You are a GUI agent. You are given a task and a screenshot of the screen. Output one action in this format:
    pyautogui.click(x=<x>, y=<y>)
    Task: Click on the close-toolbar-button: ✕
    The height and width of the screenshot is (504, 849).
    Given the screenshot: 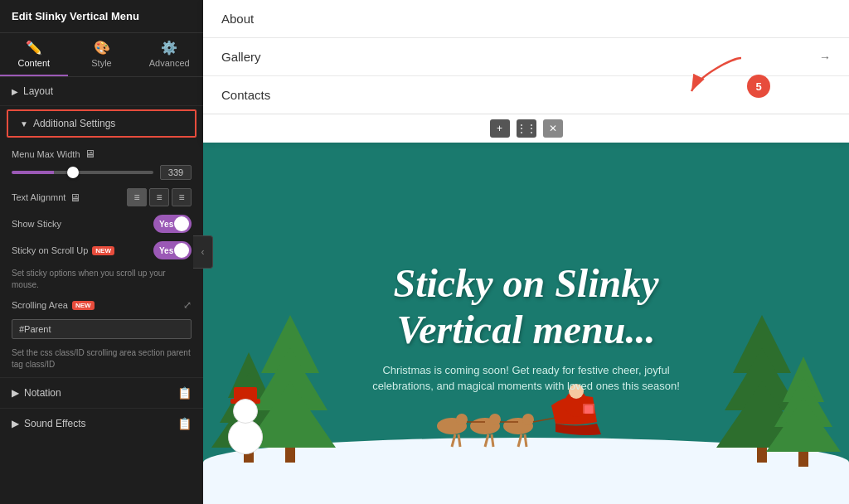 What is the action you would take?
    pyautogui.click(x=553, y=128)
    